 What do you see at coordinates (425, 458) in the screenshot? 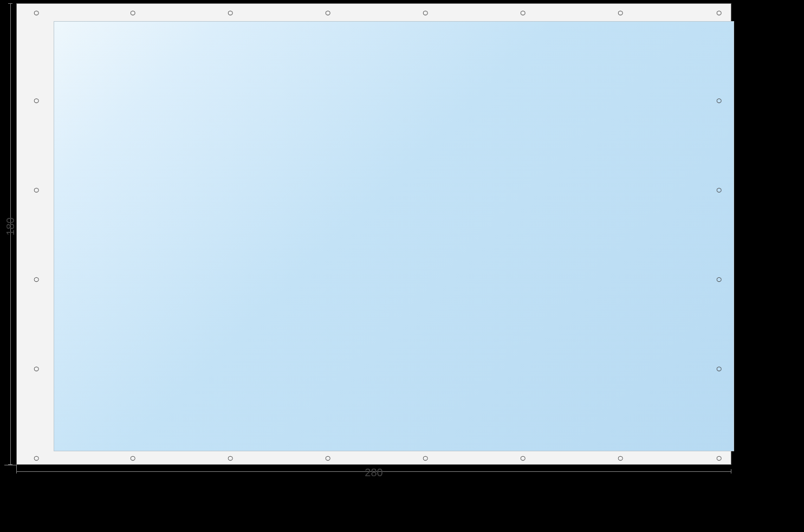
I see `eyelet-bottom-5: ○` at bounding box center [425, 458].